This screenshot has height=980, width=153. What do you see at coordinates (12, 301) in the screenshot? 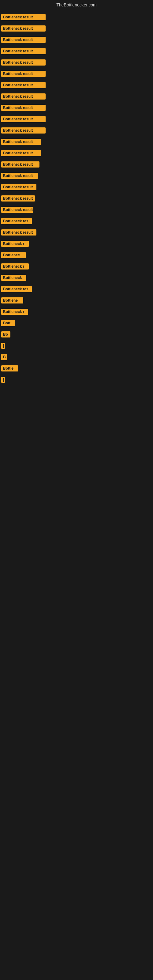
I see `bottleneck-result-label: Bottlene` at bounding box center [12, 301].